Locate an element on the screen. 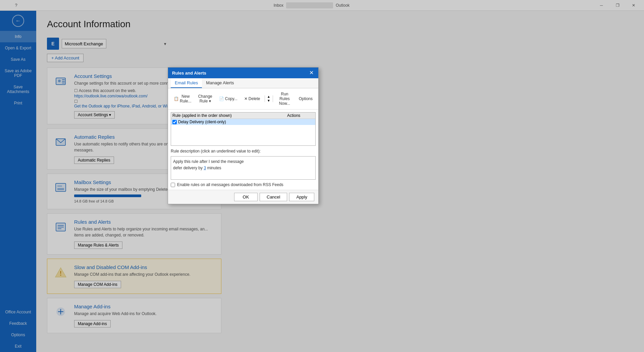 The image size is (644, 352). rss-checkbox-row: Enable rules on all messages downloaded … is located at coordinates (243, 185).